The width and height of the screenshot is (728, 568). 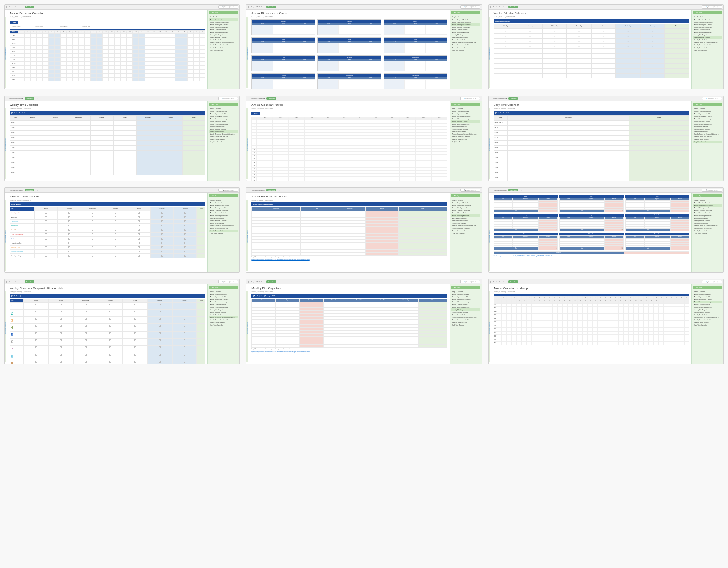 I want to click on month-block: September DOBNamePhone, so click(x=415, y=63).